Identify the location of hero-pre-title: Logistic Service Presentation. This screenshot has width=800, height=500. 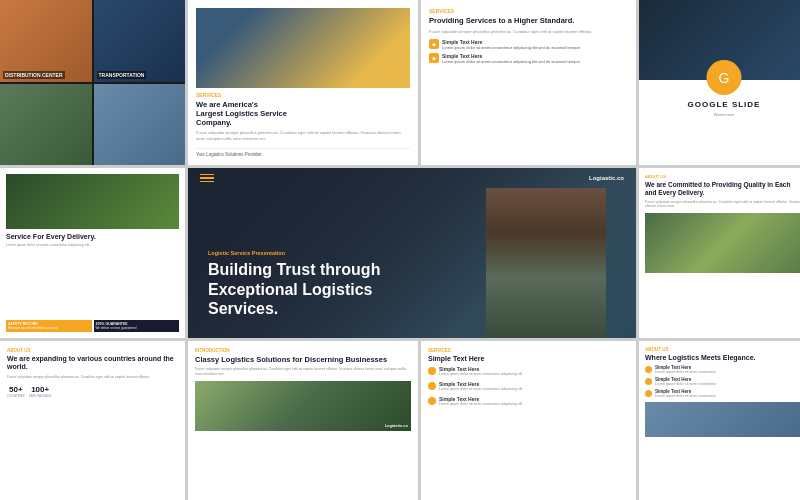
(308, 253).